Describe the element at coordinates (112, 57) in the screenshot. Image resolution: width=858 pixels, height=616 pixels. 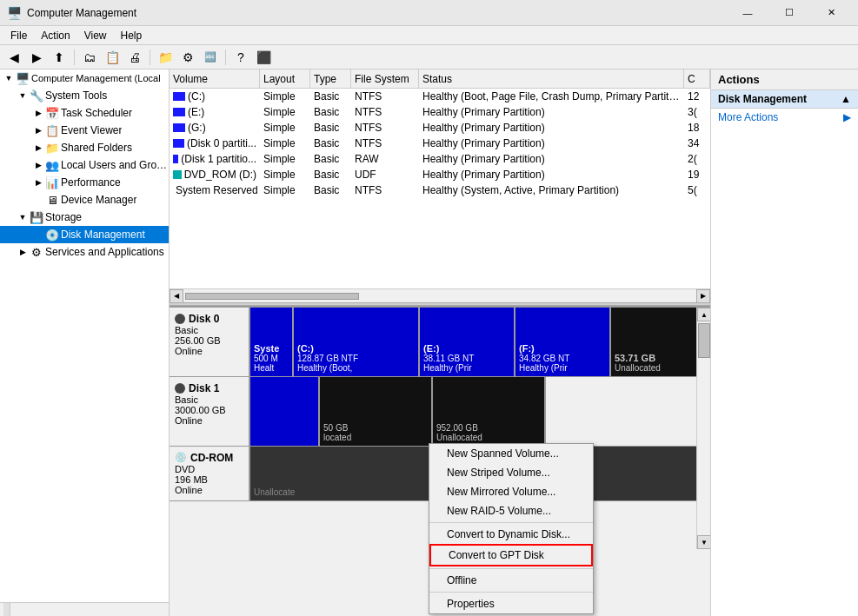
I see `clipboard-button: 📋` at that location.